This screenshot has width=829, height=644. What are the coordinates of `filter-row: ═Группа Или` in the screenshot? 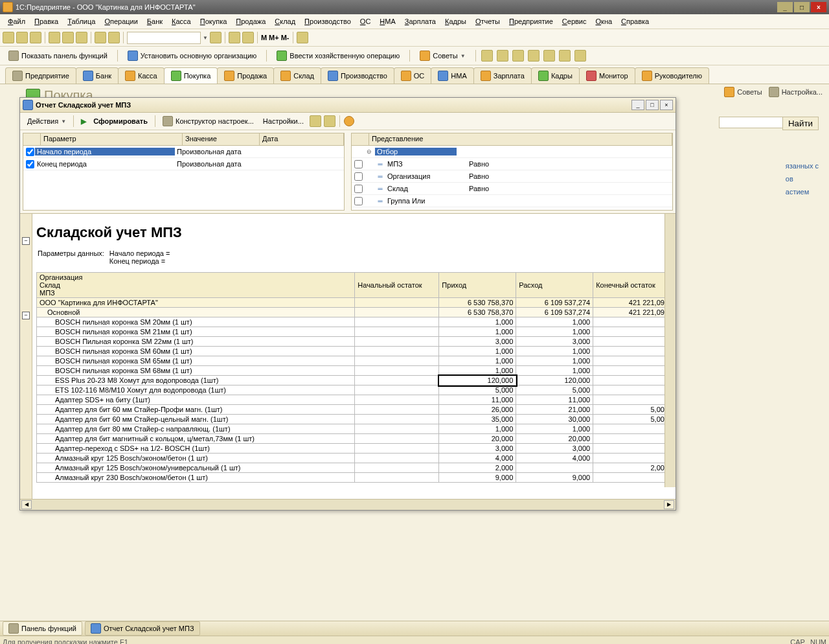 It's located at (512, 201).